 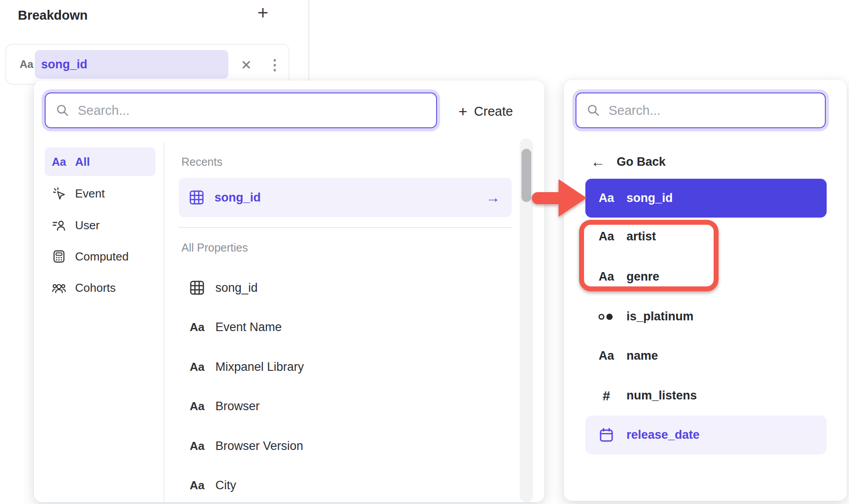 What do you see at coordinates (345, 406) in the screenshot?
I see `property-item-browser: Aa Browser` at bounding box center [345, 406].